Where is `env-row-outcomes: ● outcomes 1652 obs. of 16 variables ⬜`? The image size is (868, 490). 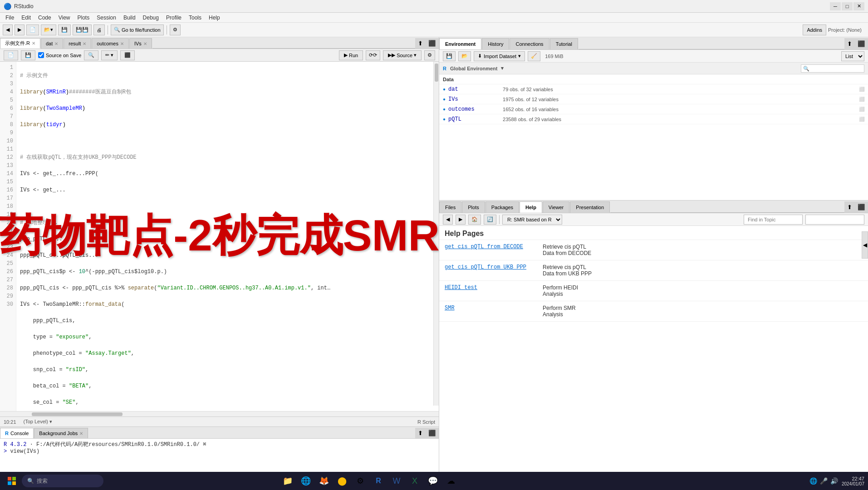
env-row-outcomes: ● outcomes 1652 obs. of 16 variables ⬜ is located at coordinates (653, 109).